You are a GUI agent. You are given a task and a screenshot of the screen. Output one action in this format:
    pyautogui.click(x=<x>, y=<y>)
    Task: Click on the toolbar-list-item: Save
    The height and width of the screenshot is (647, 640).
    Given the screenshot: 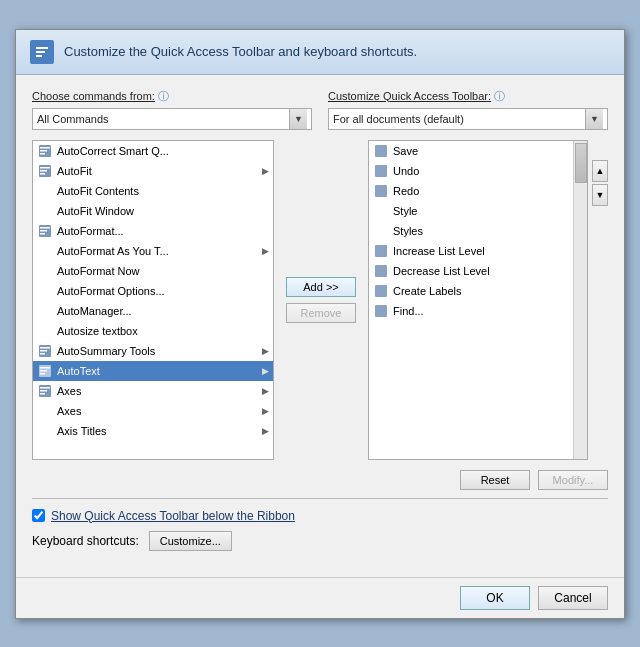 What is the action you would take?
    pyautogui.click(x=478, y=151)
    